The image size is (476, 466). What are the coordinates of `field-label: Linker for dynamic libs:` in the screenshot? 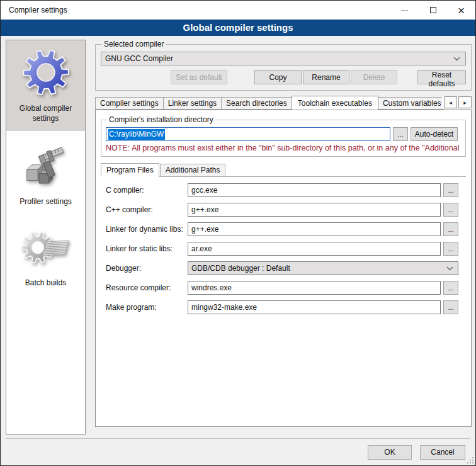 It's located at (147, 229).